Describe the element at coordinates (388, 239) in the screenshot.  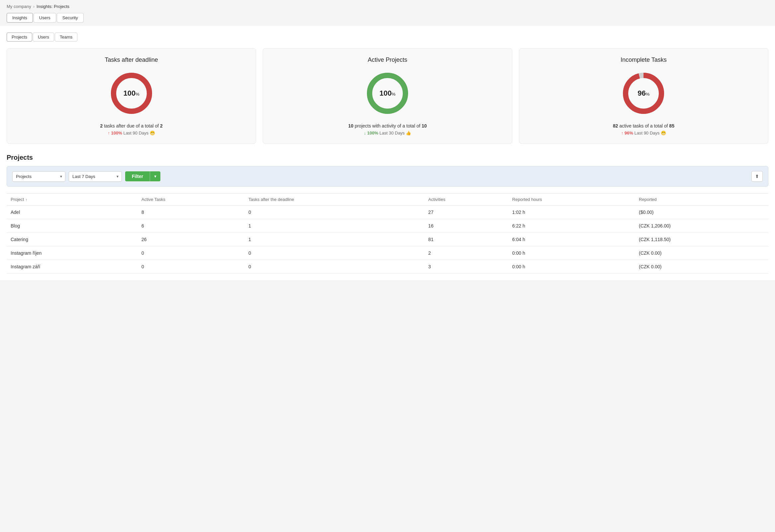
I see `table-row: Catering 26 1 81 6:04 h (CZK 1,118.50)` at that location.